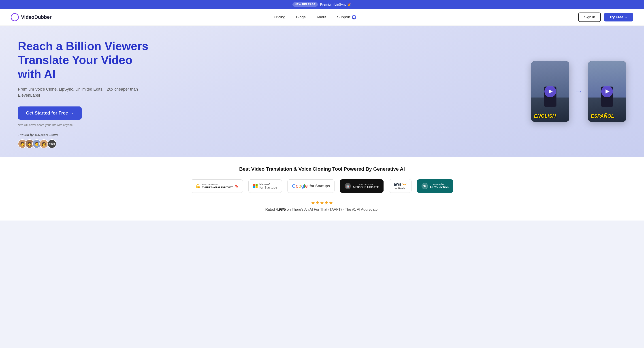  I want to click on sign-in-button: Sign in, so click(590, 17).